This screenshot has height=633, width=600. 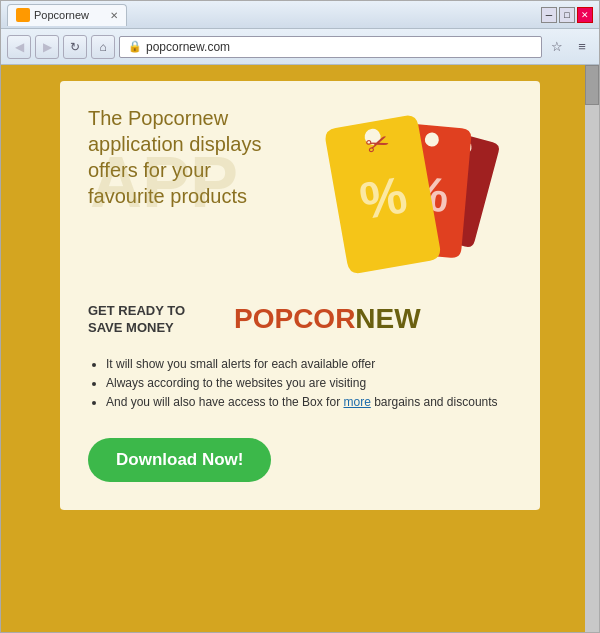 I want to click on brand-name-section: POPCORNEW, so click(x=328, y=319).